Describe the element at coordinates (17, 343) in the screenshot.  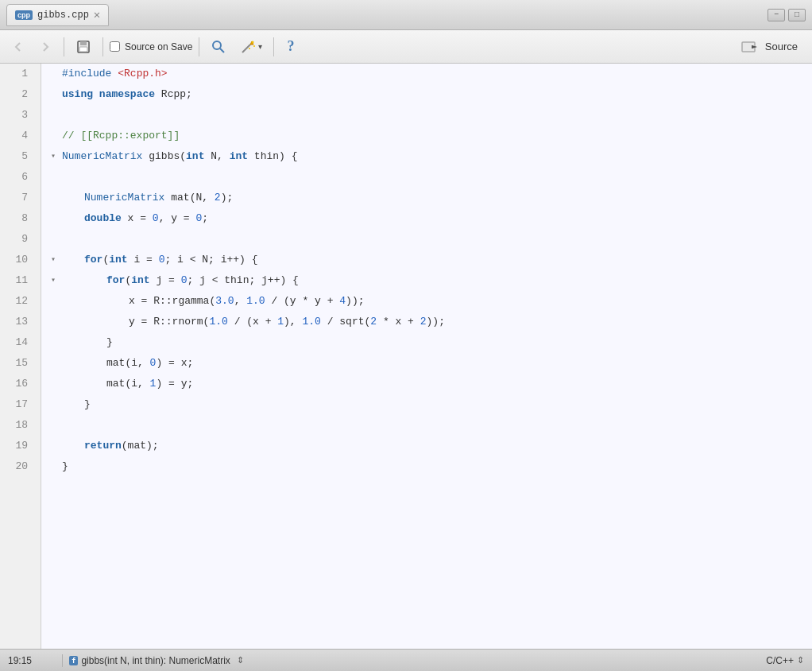
I see `line-number: 14` at that location.